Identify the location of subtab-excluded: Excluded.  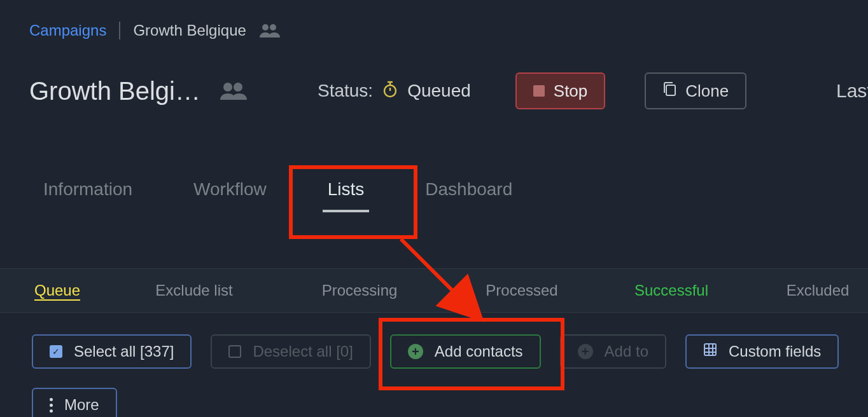
(806, 291).